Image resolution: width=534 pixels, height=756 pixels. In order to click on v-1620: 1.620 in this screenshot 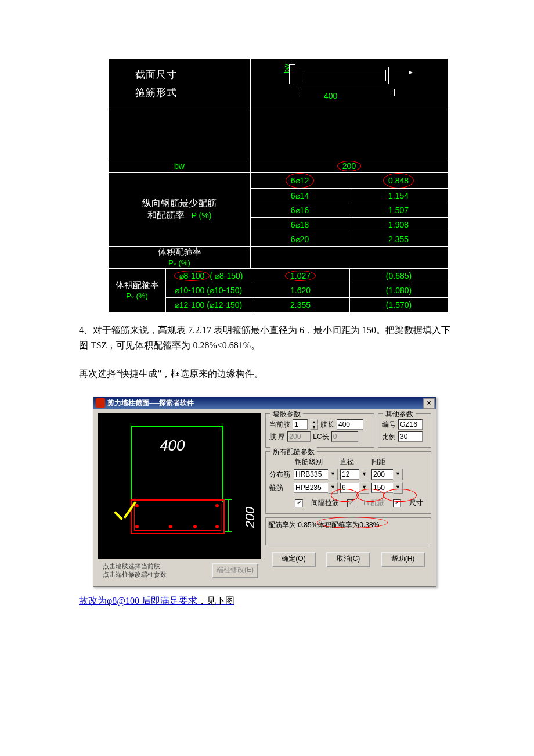, I will do `click(301, 290)`.